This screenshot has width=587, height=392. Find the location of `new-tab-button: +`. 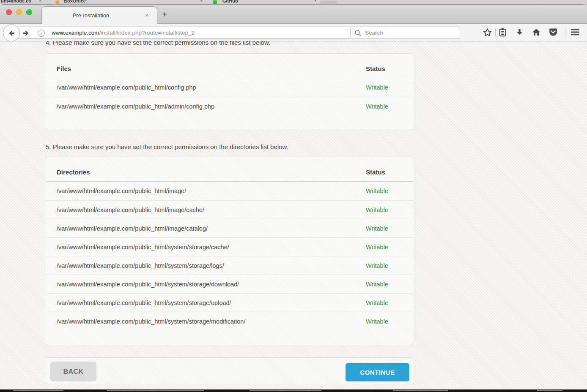

new-tab-button: + is located at coordinates (165, 14).